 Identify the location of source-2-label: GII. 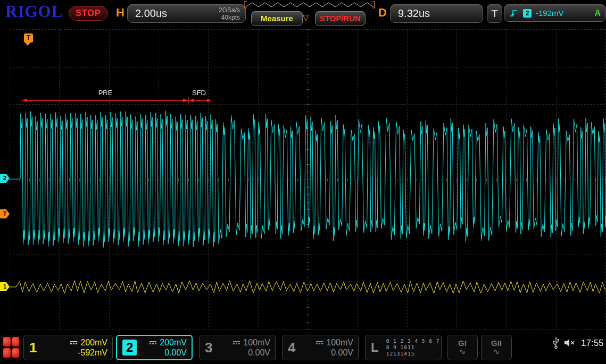
(496, 343).